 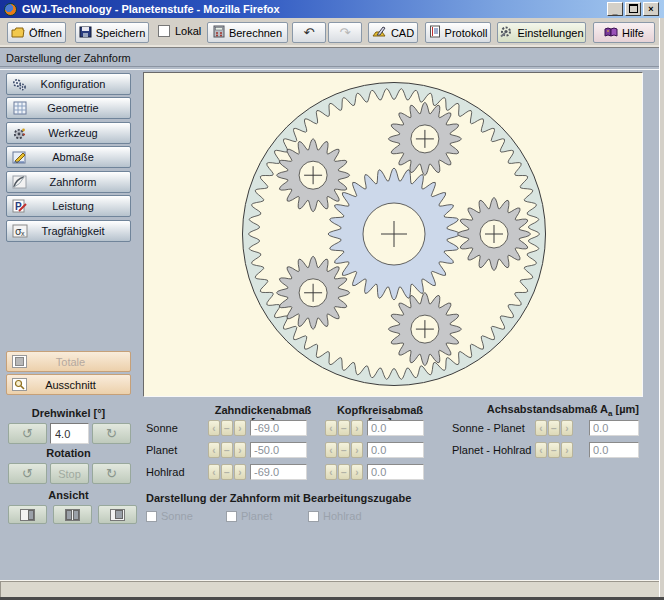 I want to click on sidebar-item-leistung: P Leistung, so click(x=68, y=206).